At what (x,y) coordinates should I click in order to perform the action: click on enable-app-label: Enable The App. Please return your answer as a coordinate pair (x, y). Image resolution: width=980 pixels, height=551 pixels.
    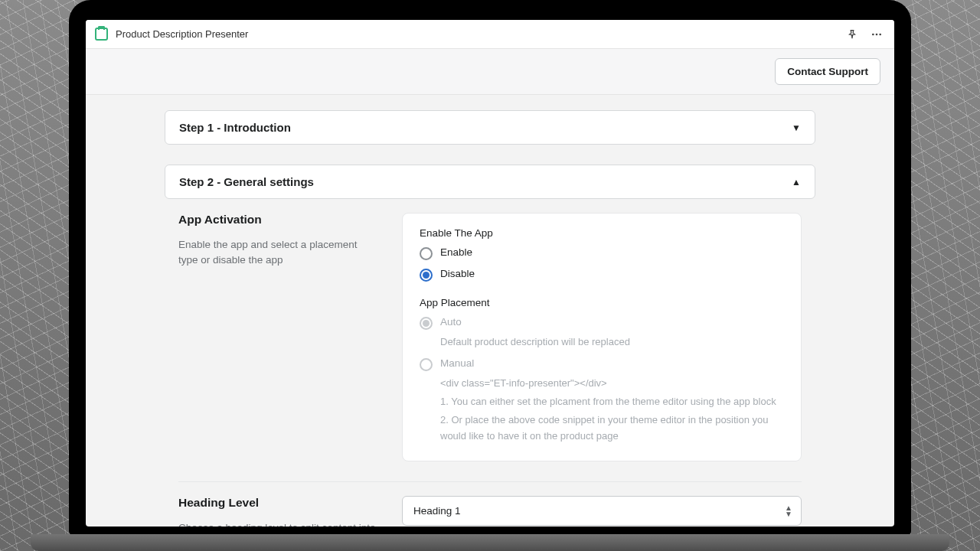
    Looking at the image, I should click on (602, 233).